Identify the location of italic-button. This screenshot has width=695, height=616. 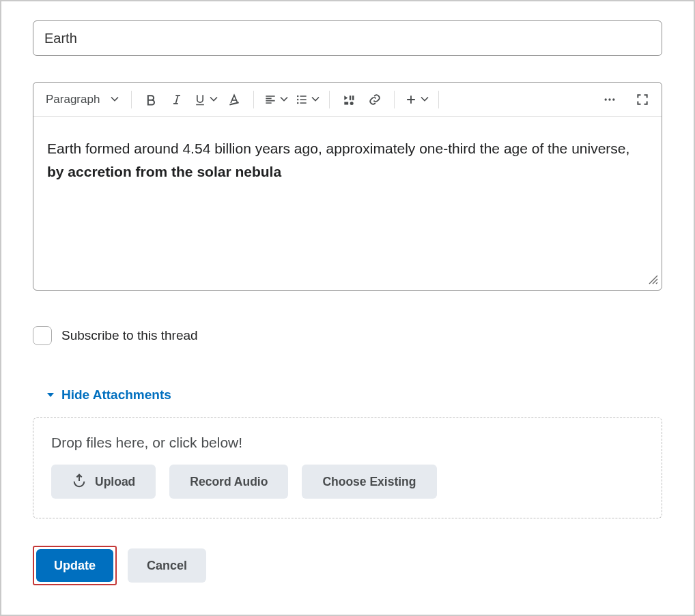
(177, 100).